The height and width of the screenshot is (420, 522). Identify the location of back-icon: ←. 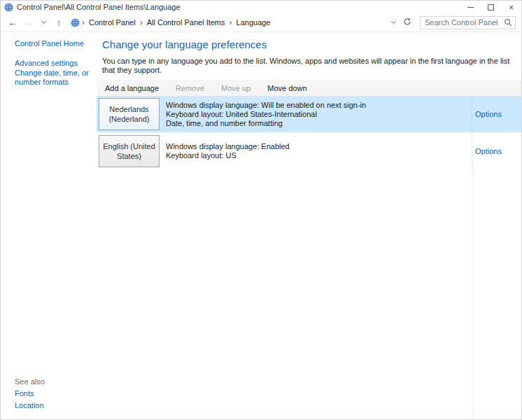
(13, 22).